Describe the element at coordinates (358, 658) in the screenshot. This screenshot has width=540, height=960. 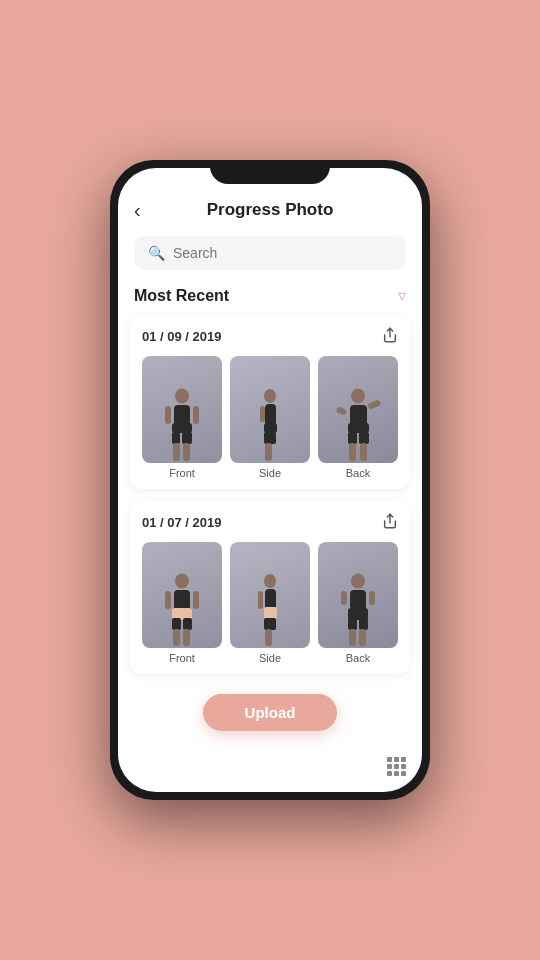
I see `photo-label-back-2: Back` at that location.